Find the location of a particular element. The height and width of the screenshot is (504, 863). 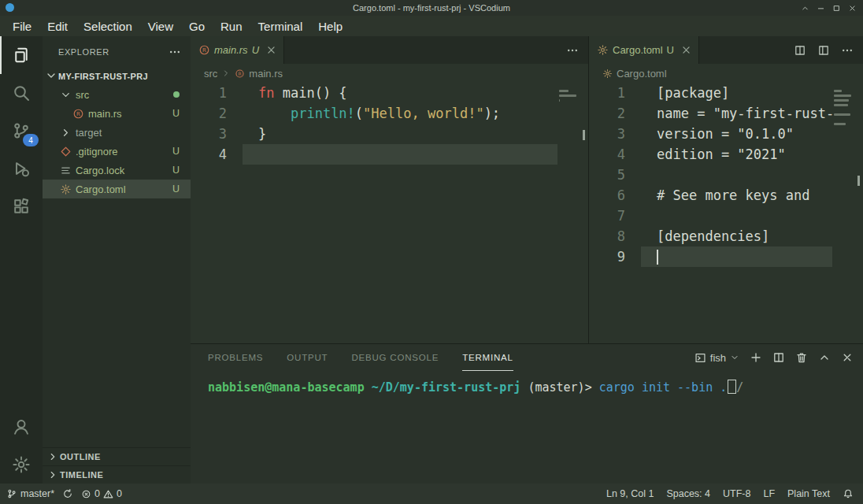

activity-source-control: 4 is located at coordinates (21, 131).